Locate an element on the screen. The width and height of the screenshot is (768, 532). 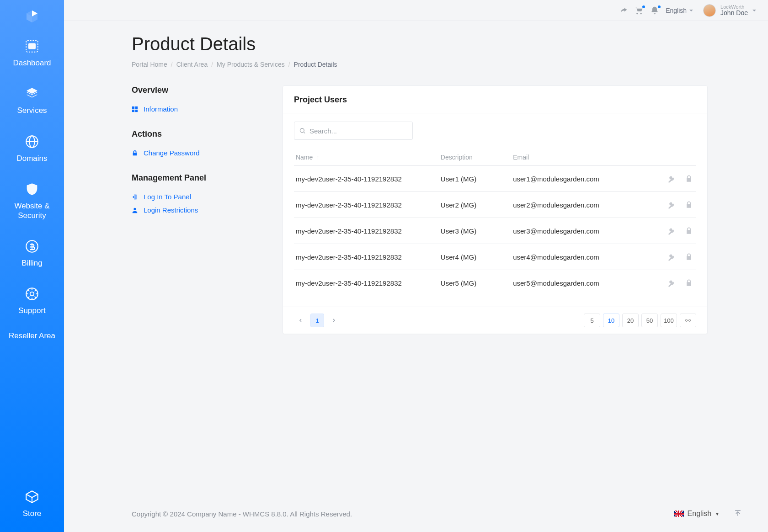
col-name: Name ↑ is located at coordinates (367, 157).